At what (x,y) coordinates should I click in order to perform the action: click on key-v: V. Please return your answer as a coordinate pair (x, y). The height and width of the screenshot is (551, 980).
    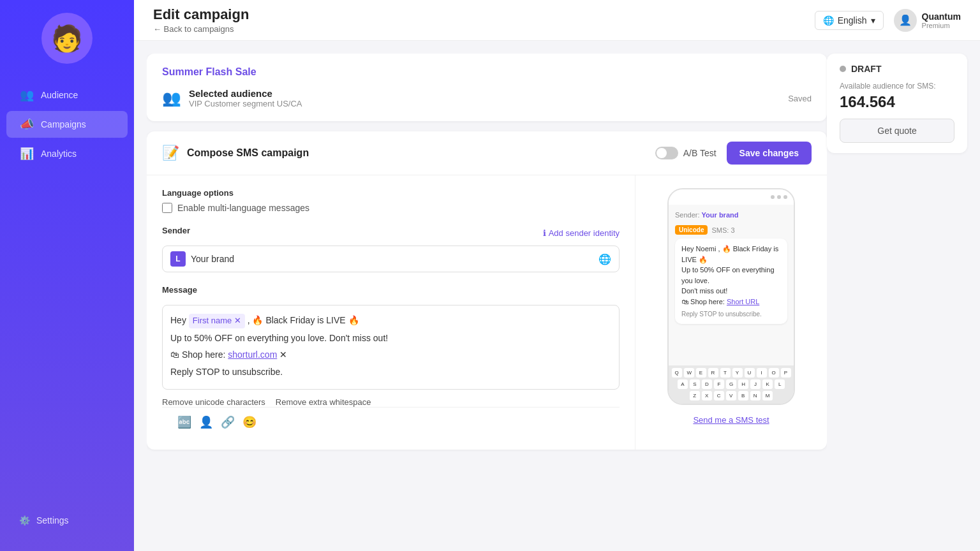
    Looking at the image, I should click on (731, 395).